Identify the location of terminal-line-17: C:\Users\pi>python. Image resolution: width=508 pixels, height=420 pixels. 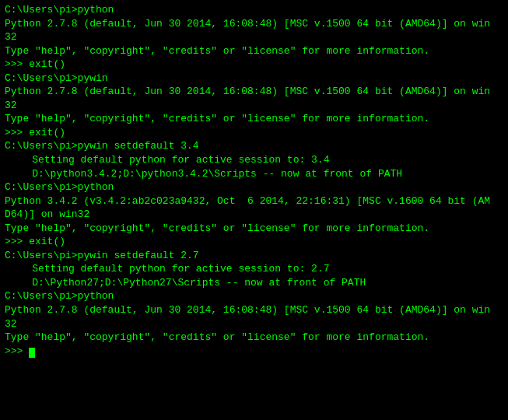
(254, 187).